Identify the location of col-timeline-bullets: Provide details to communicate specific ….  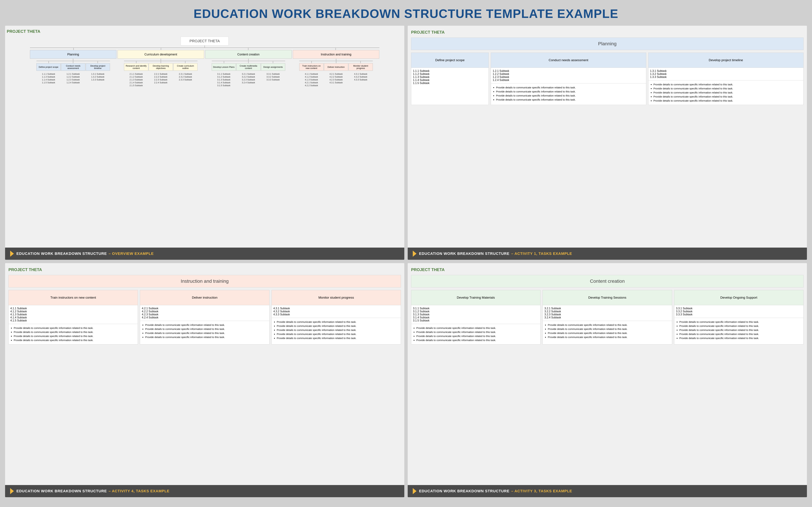
(726, 93).